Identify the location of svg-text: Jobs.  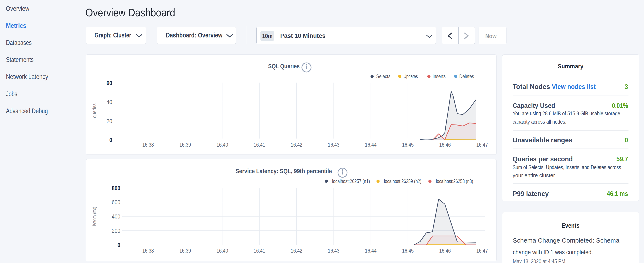
(12, 94).